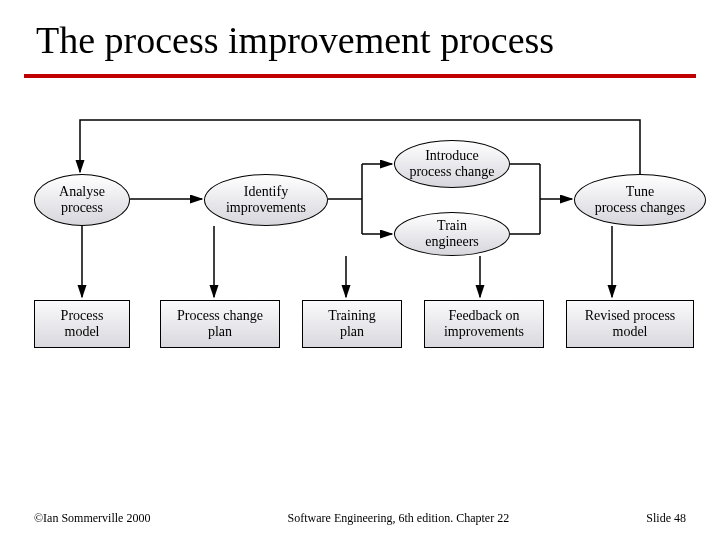 The height and width of the screenshot is (540, 720). I want to click on activity-tune: Tuneprocess changes, so click(640, 200).